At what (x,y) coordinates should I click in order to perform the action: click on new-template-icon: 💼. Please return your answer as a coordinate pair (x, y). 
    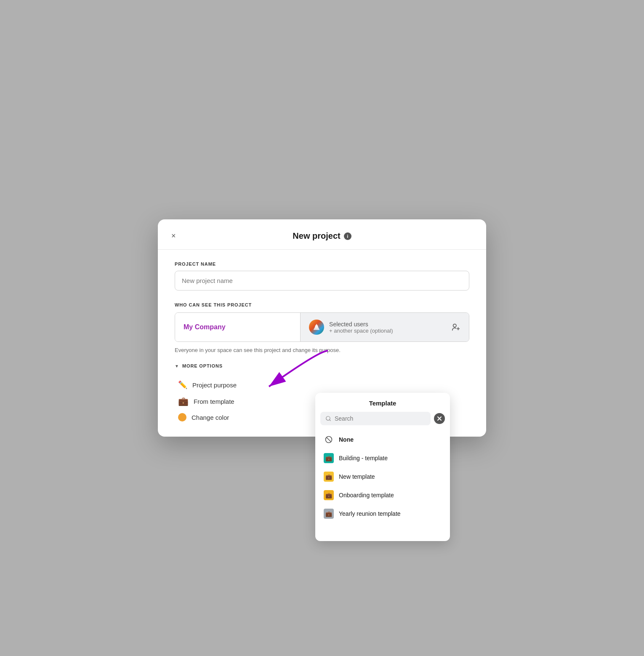
    Looking at the image, I should click on (329, 477).